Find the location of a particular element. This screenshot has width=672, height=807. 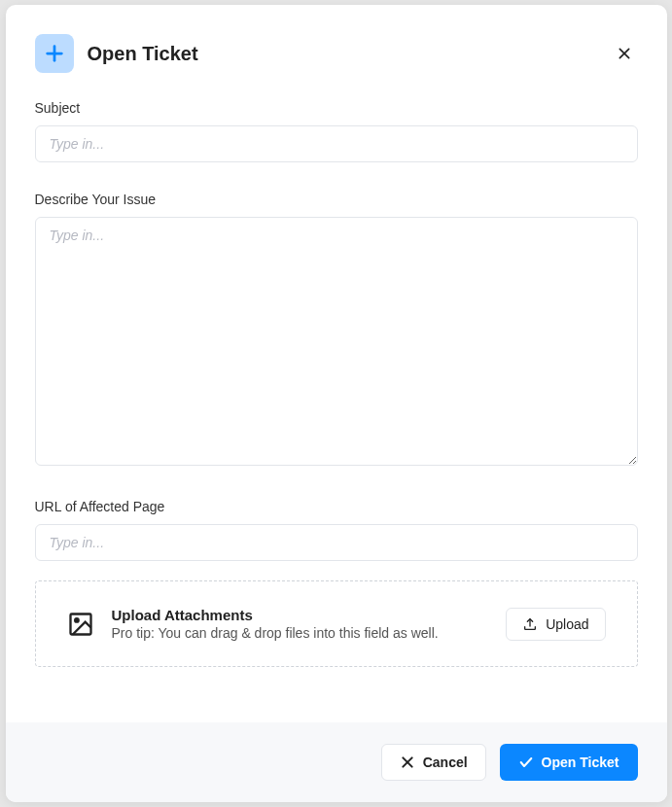

plus-icon is located at coordinates (54, 53).